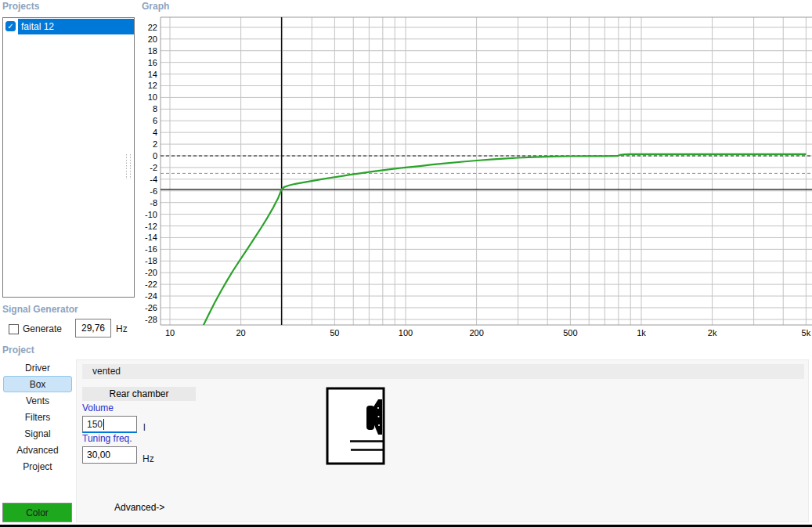  I want to click on signal-generator-section-title: Signal Generator, so click(41, 309).